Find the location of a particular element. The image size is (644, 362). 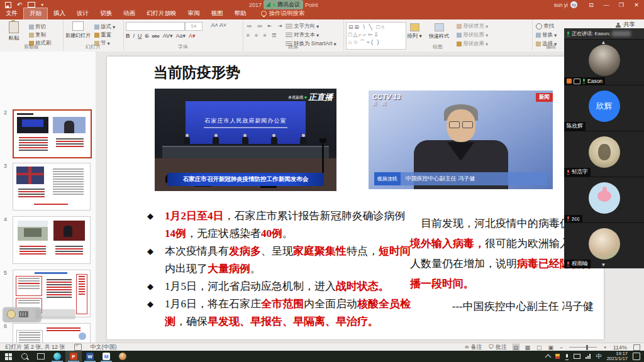

restore-button: ❐ is located at coordinates (621, 5).